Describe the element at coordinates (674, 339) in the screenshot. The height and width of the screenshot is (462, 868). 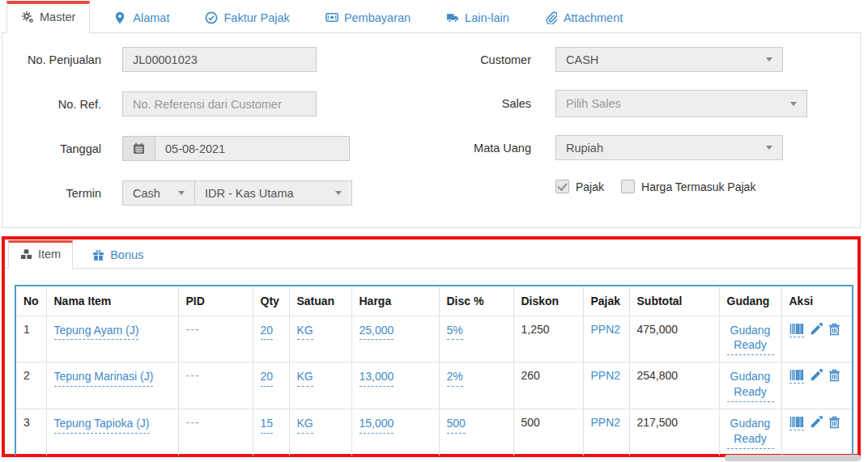
I see `subtotal-value: 475,000` at that location.